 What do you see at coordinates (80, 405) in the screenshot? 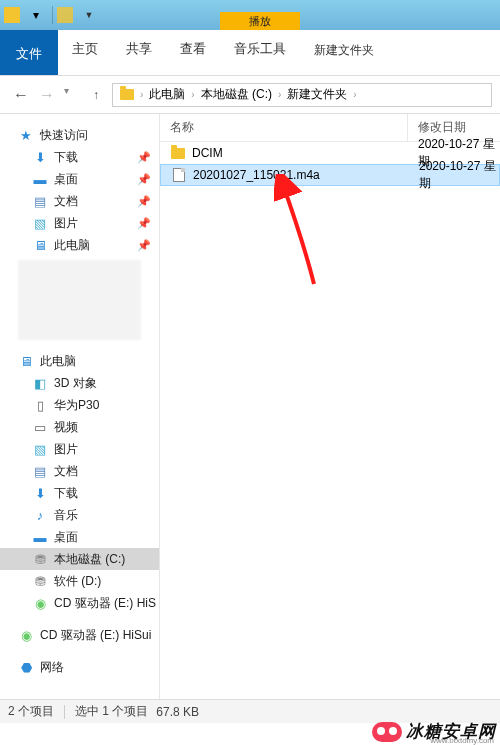
I see `sidebar-item-huawei: ▯ 华为P30` at bounding box center [80, 405].